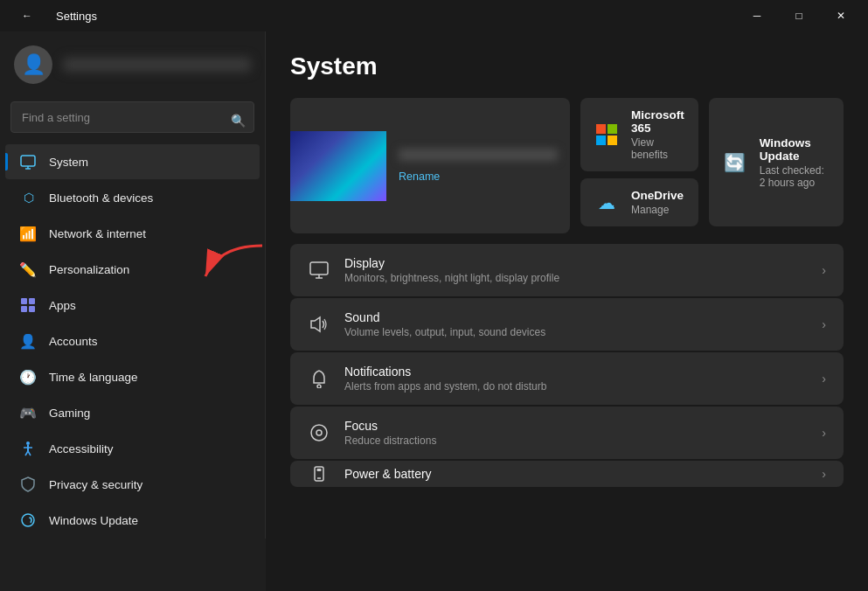 This screenshot has width=868, height=591. Describe the element at coordinates (799, 16) in the screenshot. I see `maximize-button: □` at that location.